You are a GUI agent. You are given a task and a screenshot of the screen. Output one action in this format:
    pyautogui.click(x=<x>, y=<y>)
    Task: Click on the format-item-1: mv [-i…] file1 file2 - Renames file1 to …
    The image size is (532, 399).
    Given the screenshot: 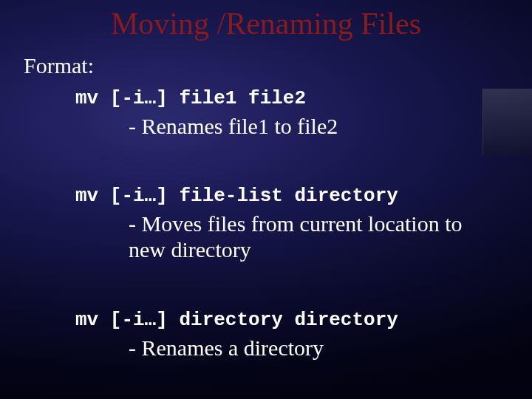 What is the action you would take?
    pyautogui.click(x=289, y=114)
    